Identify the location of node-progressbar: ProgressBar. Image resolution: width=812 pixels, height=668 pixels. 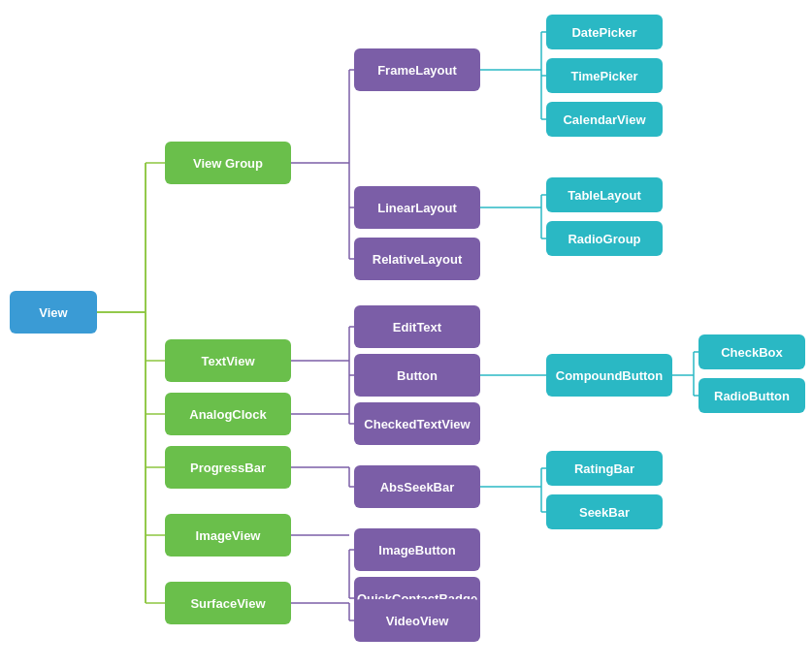
(228, 467).